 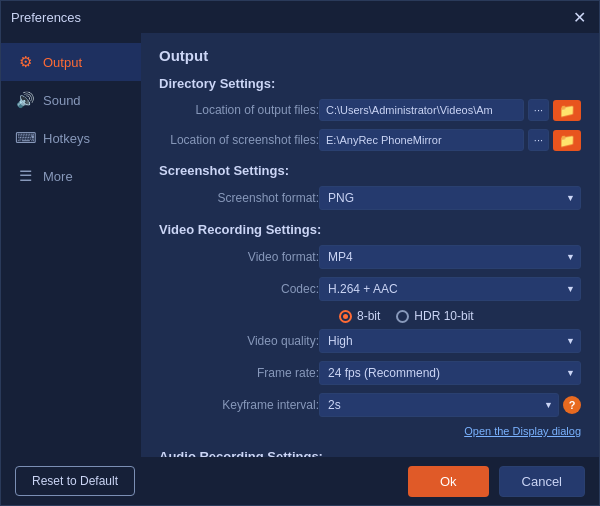 I want to click on video-codec-row: Codec: H.264 + AAC, so click(x=370, y=289).